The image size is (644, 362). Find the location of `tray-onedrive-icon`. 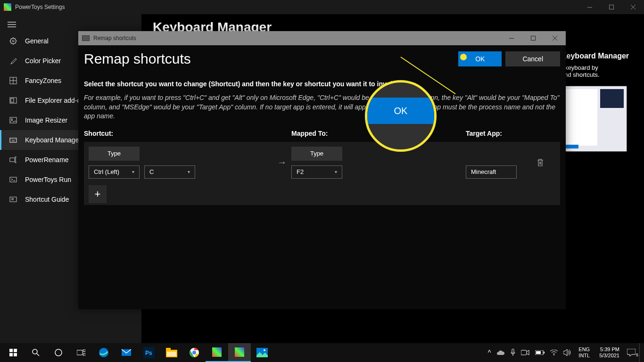

tray-onedrive-icon is located at coordinates (501, 353).